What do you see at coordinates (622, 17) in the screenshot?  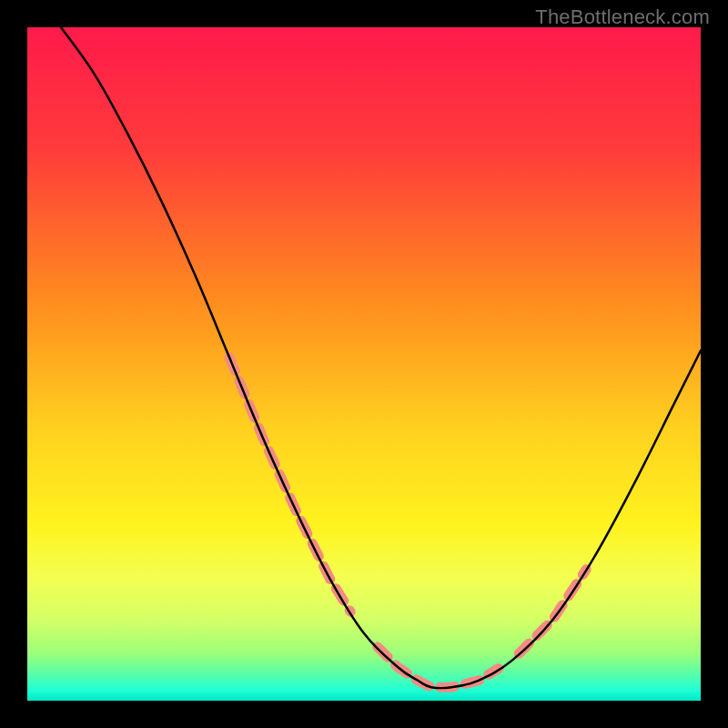 I see `watermark-text: TheBottleneck.com` at bounding box center [622, 17].